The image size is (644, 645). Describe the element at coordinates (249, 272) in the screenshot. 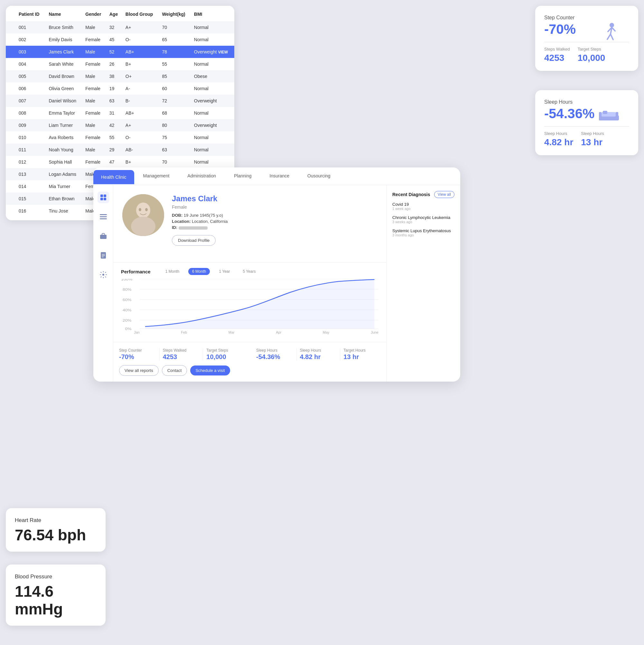

I see `chart-tab-5y: 5 Years` at that location.